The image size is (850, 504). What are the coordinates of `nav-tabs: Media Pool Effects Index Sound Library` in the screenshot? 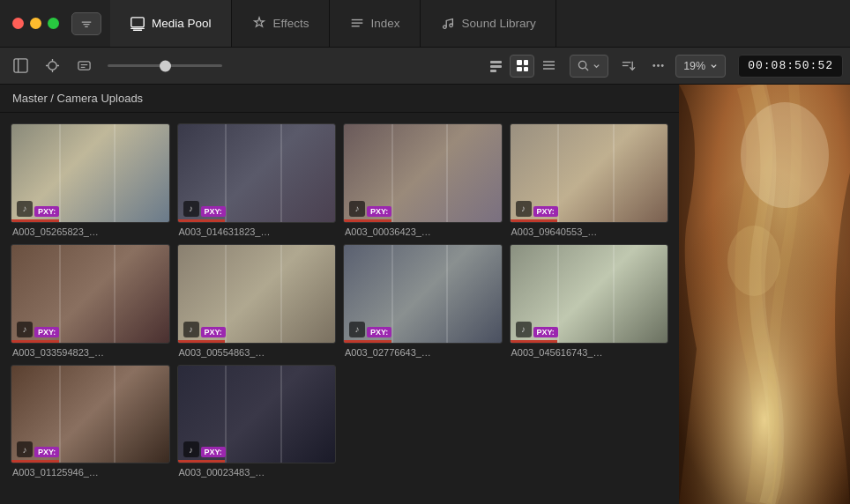 It's located at (480, 23).